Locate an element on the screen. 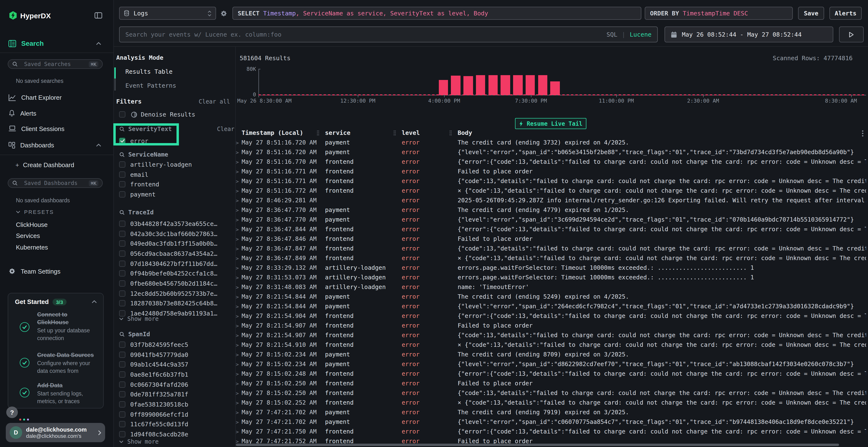 The width and height of the screenshot is (868, 447). table-row: > May 27 8:36:47.770 AM payment error {"… is located at coordinates (551, 219).